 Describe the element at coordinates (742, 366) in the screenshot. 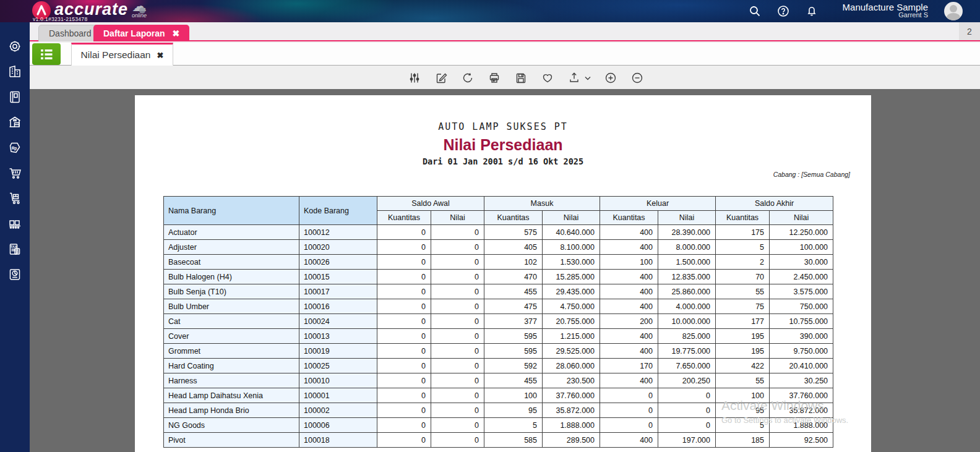

I see `value-cell: 422` at that location.